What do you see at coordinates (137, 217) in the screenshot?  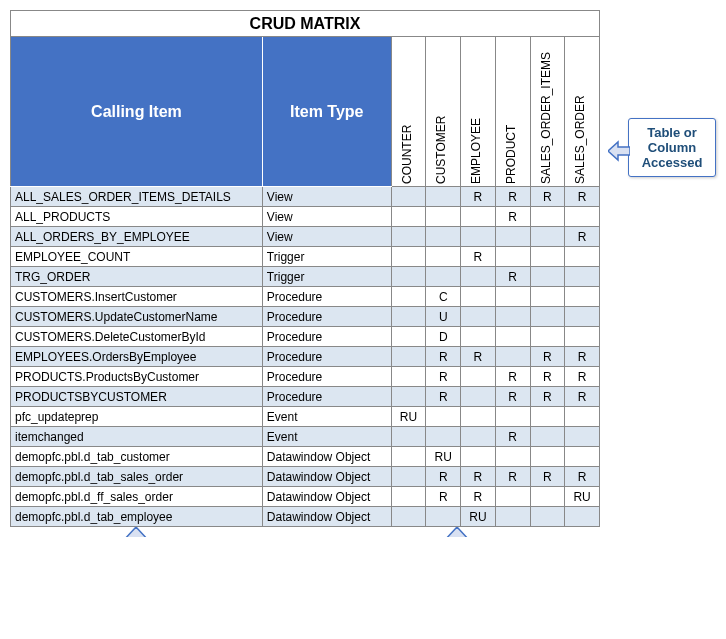 I see `calling-item-cell: ALL_PRODUCTS` at bounding box center [137, 217].